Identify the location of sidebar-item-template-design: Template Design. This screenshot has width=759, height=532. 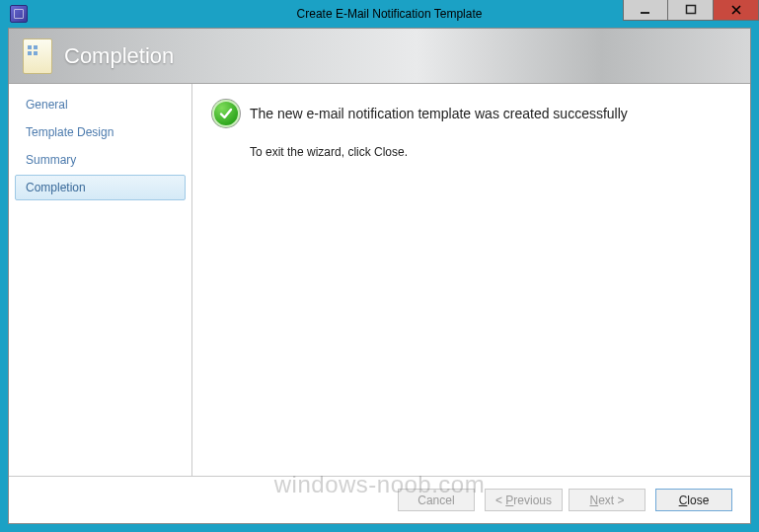
(101, 132).